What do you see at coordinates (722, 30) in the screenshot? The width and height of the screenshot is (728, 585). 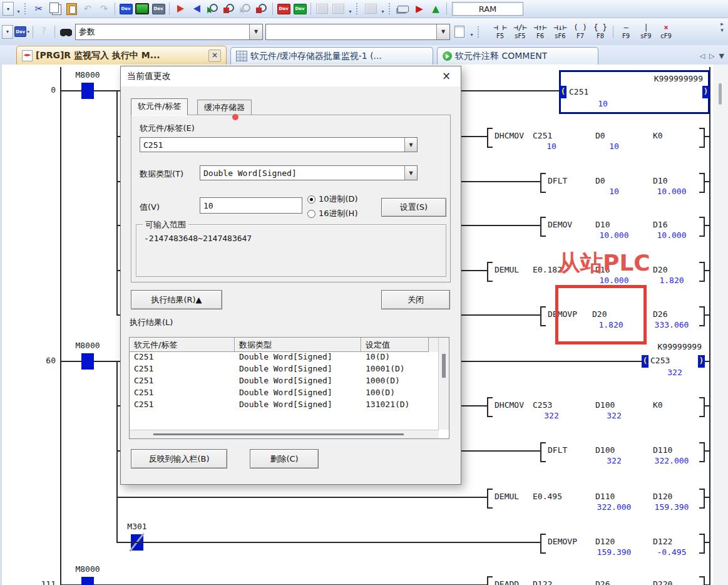 I see `toolbar-chevron-icon: ▾` at bounding box center [722, 30].